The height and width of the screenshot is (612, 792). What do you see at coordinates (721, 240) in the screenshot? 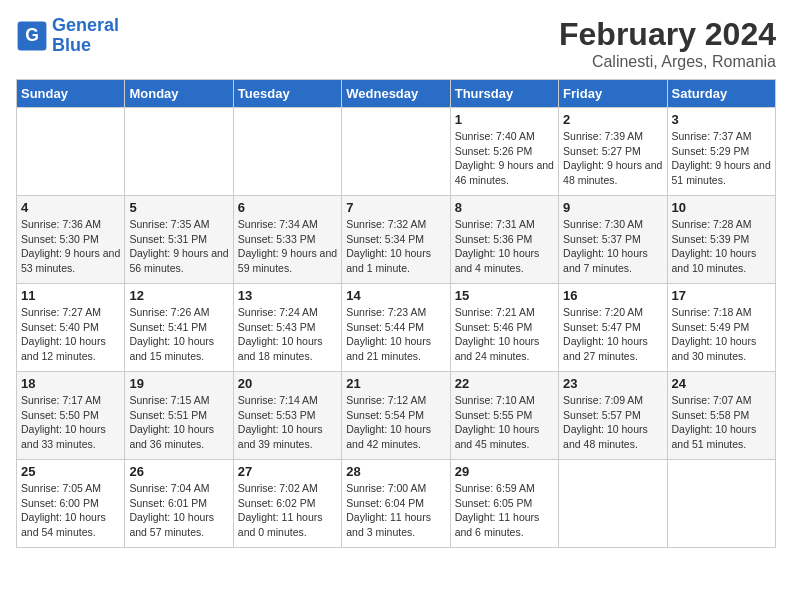
I see `calendar-cell: 10Sunrise: 7:28 AMSunset: 5:39 PMDayligh…` at bounding box center [721, 240].